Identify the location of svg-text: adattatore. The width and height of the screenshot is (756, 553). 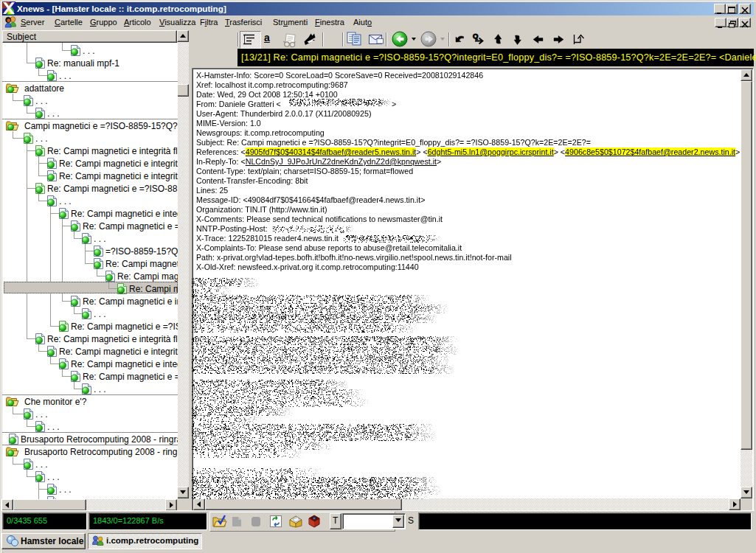
(44, 88).